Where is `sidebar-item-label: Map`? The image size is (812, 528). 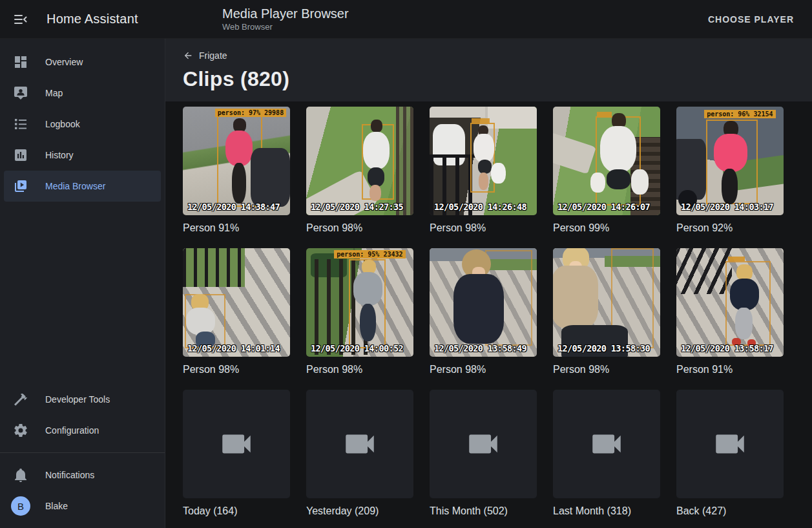 sidebar-item-label: Map is located at coordinates (54, 93).